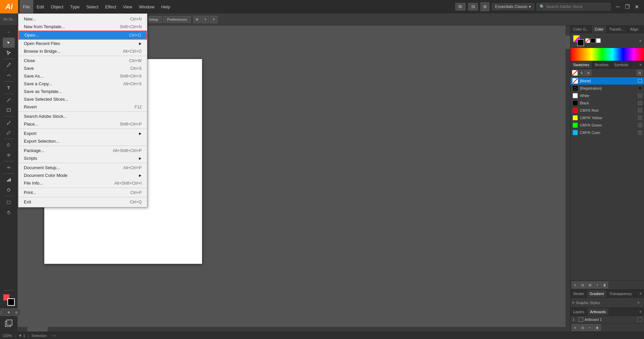 The height and width of the screenshot is (339, 644). Describe the element at coordinates (9, 145) in the screenshot. I see `rotate-tool` at that location.